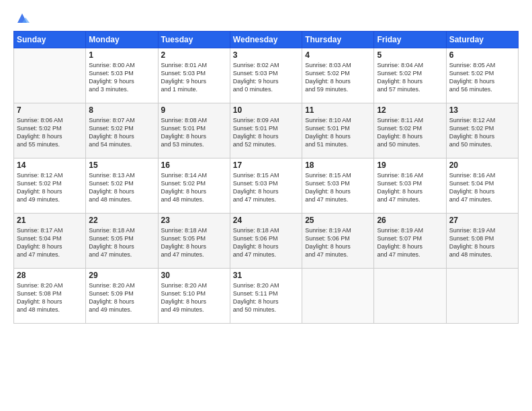  I want to click on calendar-cell: 15Sunrise: 8:13 AM Sunset: 5:02 PM Dayli…, so click(122, 186).